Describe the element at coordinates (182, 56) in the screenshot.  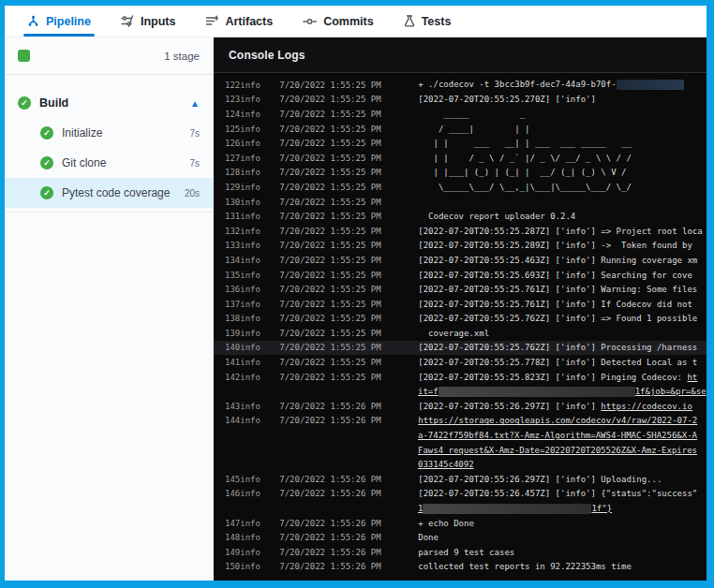
I see `stage-count-label: 1 stage` at that location.